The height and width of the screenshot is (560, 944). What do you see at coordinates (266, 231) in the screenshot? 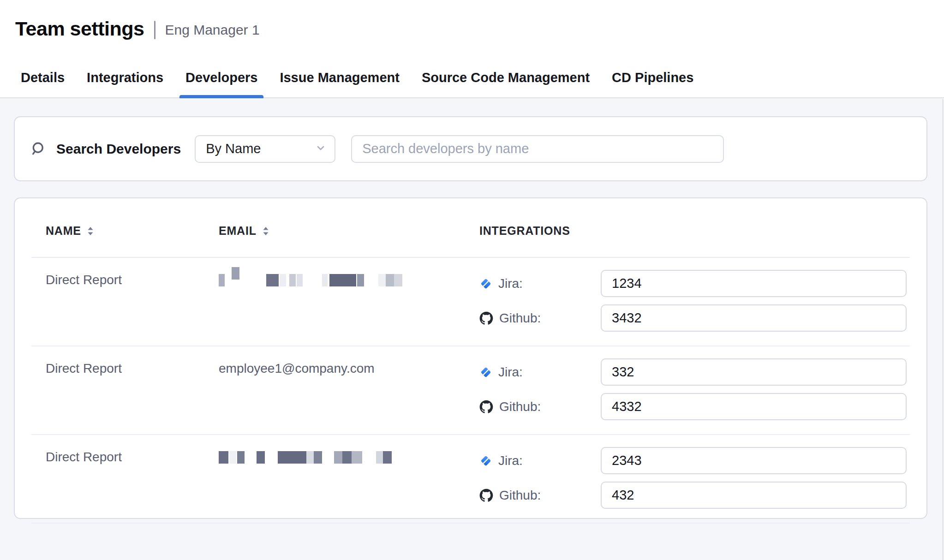
I see `sort-email-icon` at bounding box center [266, 231].